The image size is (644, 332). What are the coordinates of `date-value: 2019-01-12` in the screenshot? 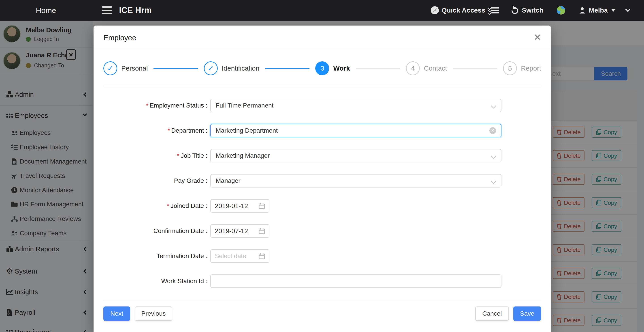 It's located at (232, 206).